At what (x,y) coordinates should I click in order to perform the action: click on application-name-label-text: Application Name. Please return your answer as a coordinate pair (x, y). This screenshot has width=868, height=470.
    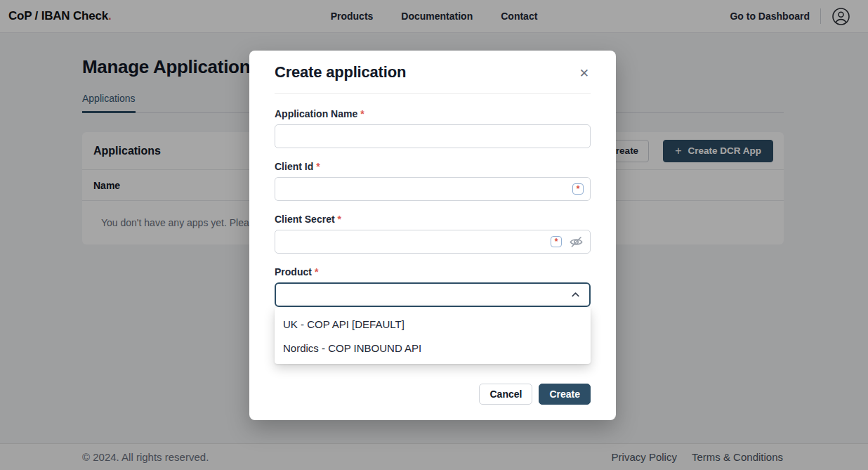
    Looking at the image, I should click on (316, 114).